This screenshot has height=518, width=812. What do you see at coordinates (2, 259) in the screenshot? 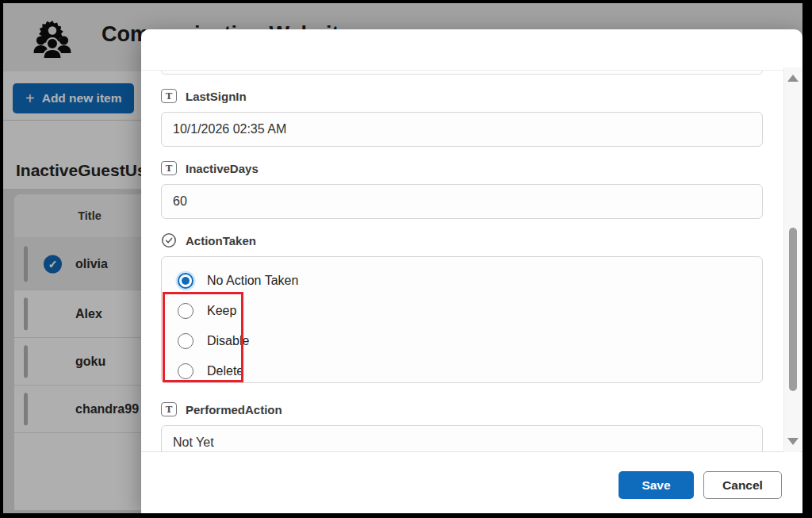
I see `window-border-left` at bounding box center [2, 259].